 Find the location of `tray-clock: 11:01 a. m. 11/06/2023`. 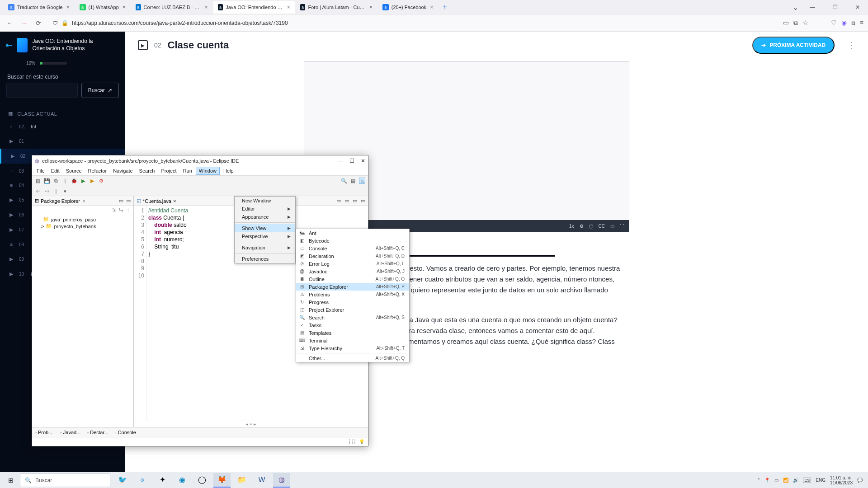

tray-clock: 11:01 a. m. 11/06/2023 is located at coordinates (841, 480).